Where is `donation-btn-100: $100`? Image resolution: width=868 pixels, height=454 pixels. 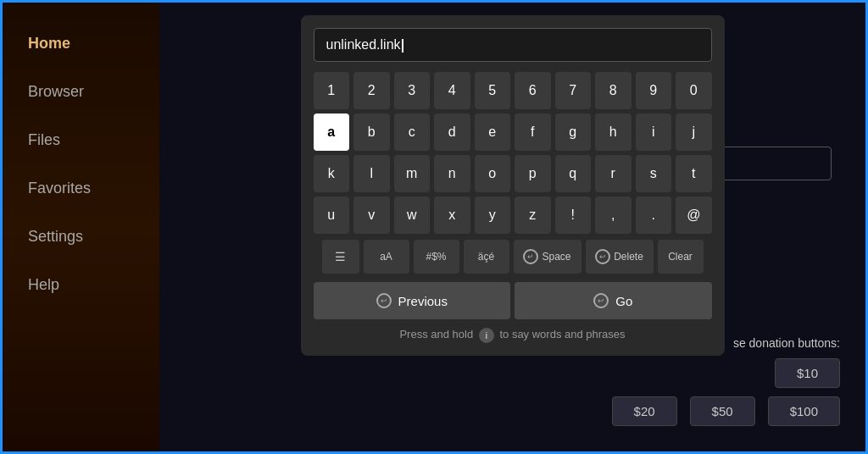
donation-btn-100: $100 is located at coordinates (804, 412).